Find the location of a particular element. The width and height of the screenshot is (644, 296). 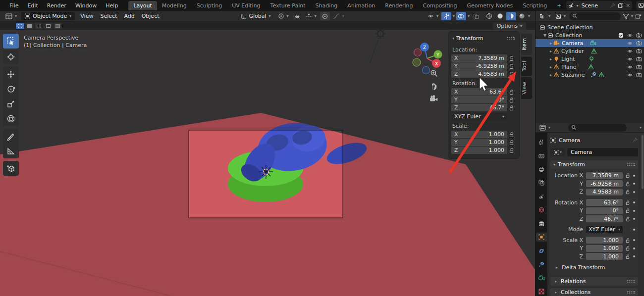

properties-editor-type: ▾ is located at coordinates (545, 128).